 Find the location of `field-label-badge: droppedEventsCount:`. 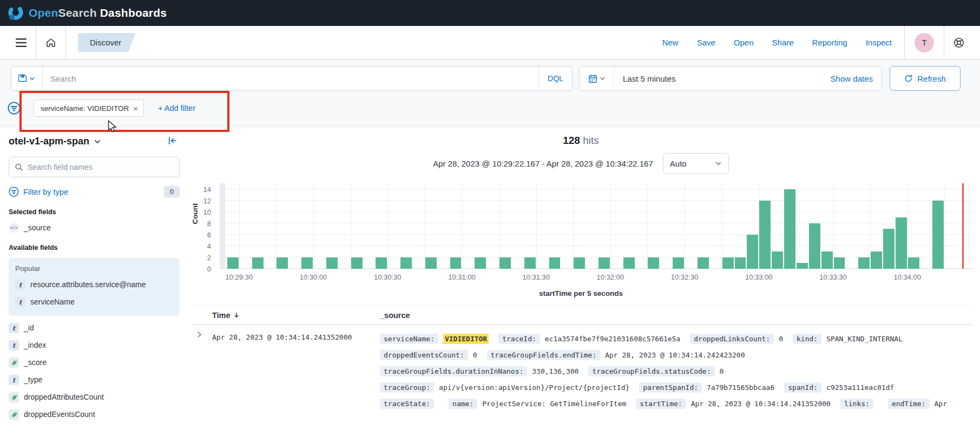

field-label-badge: droppedEventsCount: is located at coordinates (424, 355).